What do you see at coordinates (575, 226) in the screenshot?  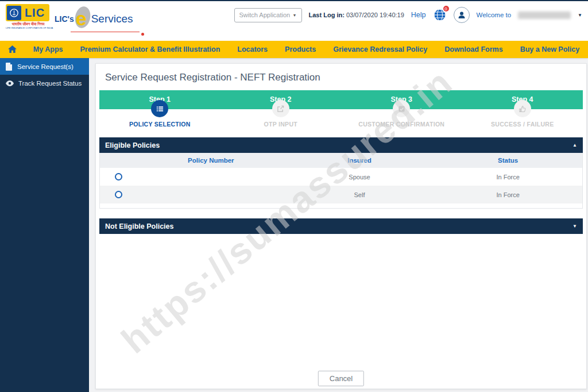 I see `collapse-down-icon: ▼` at bounding box center [575, 226].